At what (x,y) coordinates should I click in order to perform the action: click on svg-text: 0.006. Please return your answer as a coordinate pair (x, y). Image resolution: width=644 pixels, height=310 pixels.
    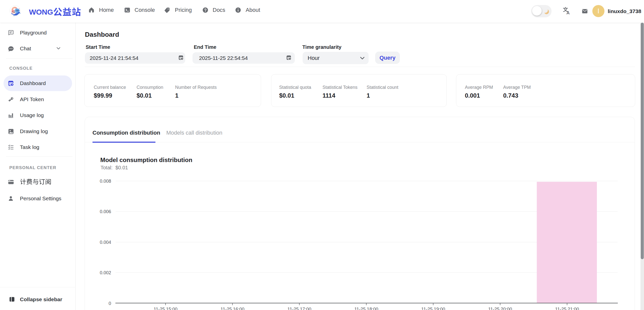
    Looking at the image, I should click on (105, 212).